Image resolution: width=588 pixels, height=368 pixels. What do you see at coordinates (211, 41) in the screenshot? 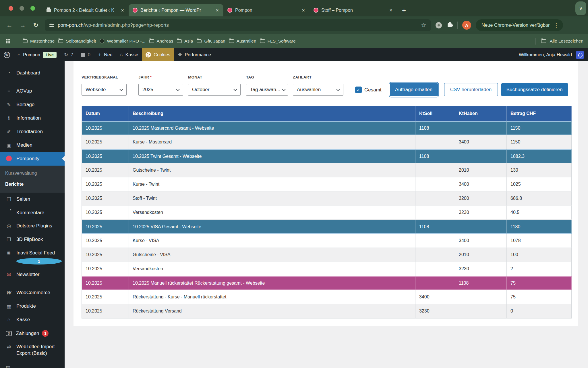
I see `bookmark-item: GfK Japan` at bounding box center [211, 41].